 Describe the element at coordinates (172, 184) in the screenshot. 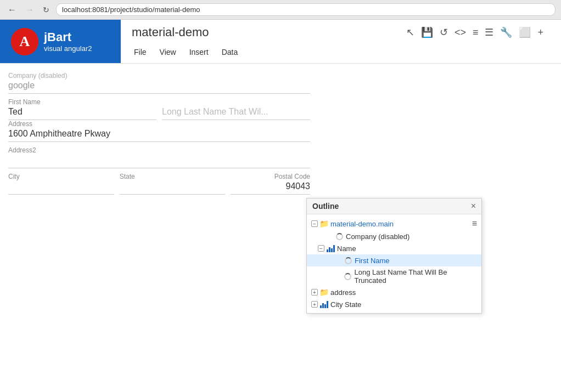

I see `state-field: State` at that location.